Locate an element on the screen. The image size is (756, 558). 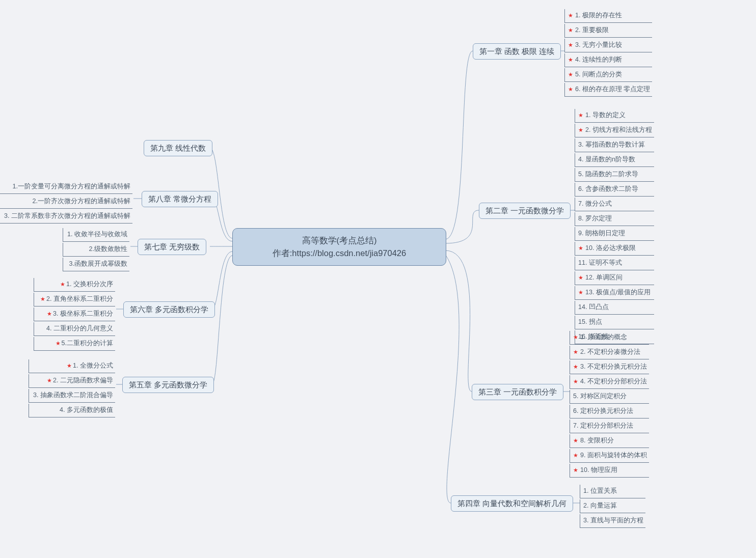
leaf-label: 1. 极限的存在性 is located at coordinates (599, 15).